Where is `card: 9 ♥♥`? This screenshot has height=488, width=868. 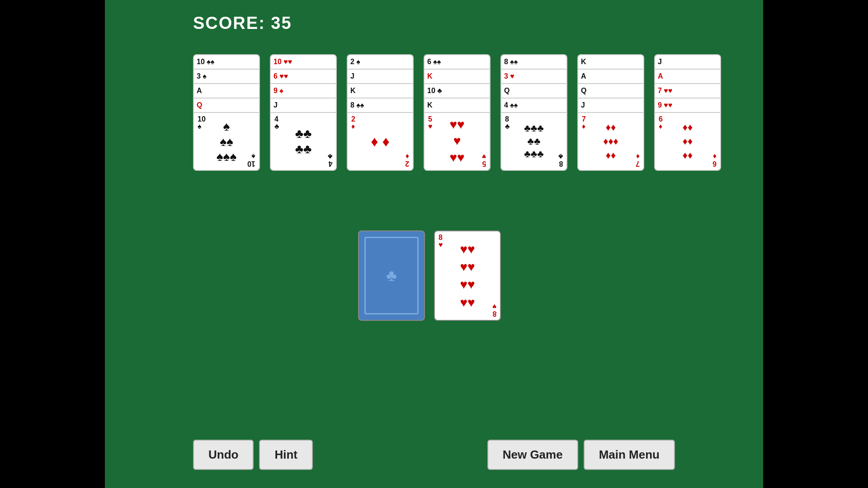
card: 9 ♥♥ is located at coordinates (688, 105).